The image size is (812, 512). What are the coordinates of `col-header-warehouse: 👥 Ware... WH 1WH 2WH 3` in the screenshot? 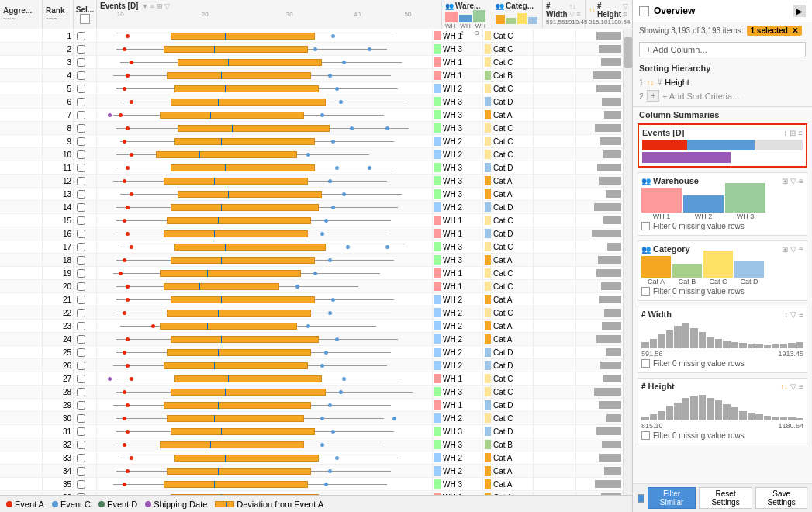 It's located at (467, 14).